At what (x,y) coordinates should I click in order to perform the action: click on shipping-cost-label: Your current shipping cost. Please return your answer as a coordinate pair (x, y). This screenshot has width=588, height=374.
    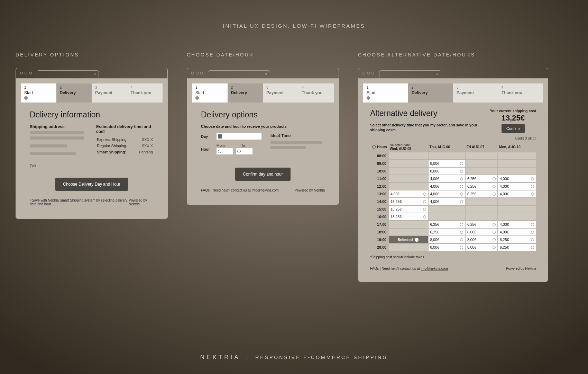
    Looking at the image, I should click on (513, 111).